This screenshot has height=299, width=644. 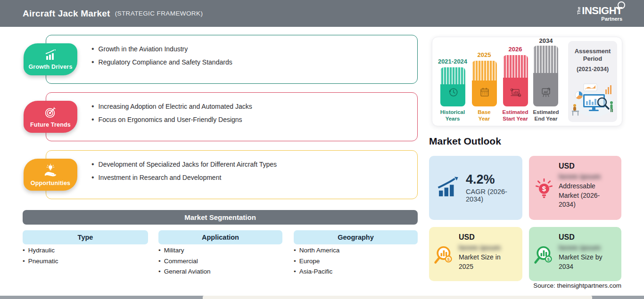 I want to click on segmentation-column-geography: Geography, so click(x=355, y=237).